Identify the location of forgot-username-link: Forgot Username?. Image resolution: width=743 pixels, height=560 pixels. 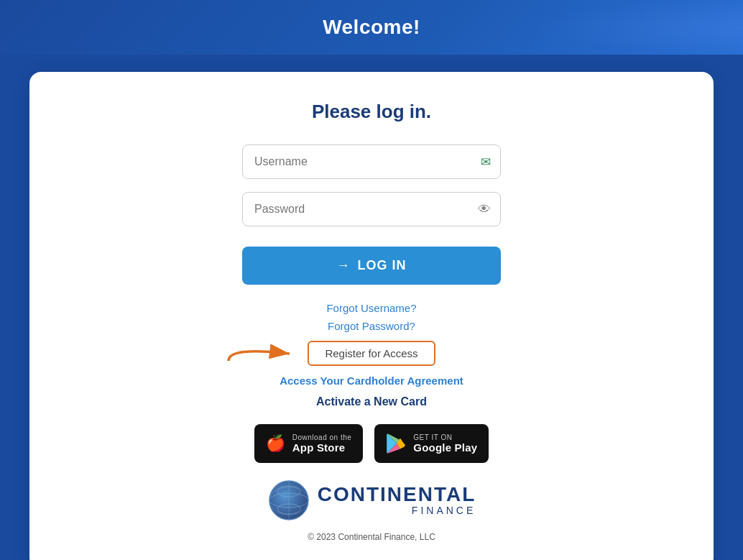
(371, 308).